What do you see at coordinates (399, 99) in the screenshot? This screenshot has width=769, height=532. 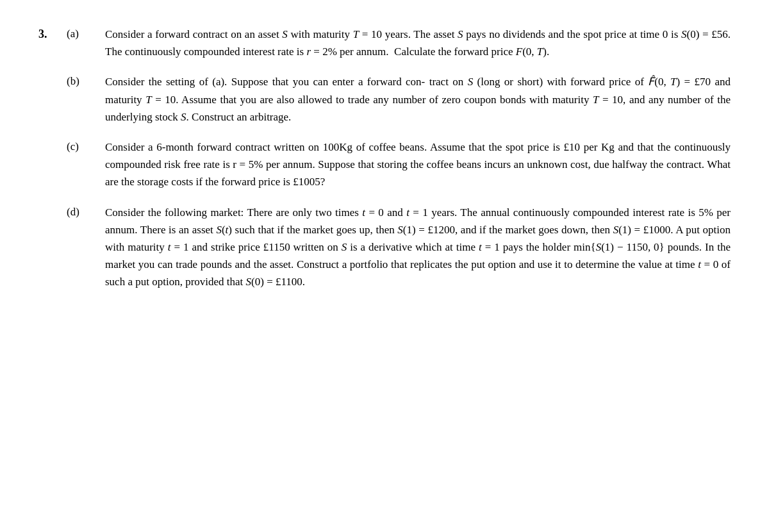 I see `part-b-row: (b) Consider the setting of (a). Suppose…` at bounding box center [399, 99].